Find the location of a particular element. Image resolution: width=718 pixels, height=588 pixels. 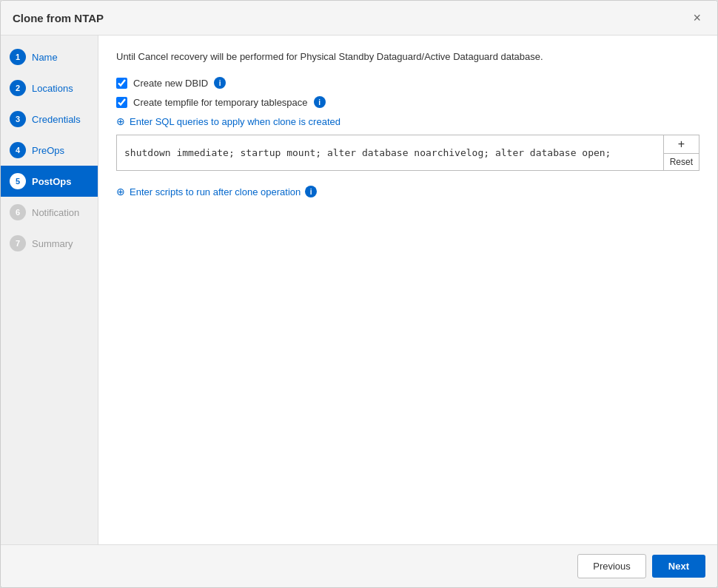

sidebar-item-notification: 6Notification is located at coordinates (49, 212).